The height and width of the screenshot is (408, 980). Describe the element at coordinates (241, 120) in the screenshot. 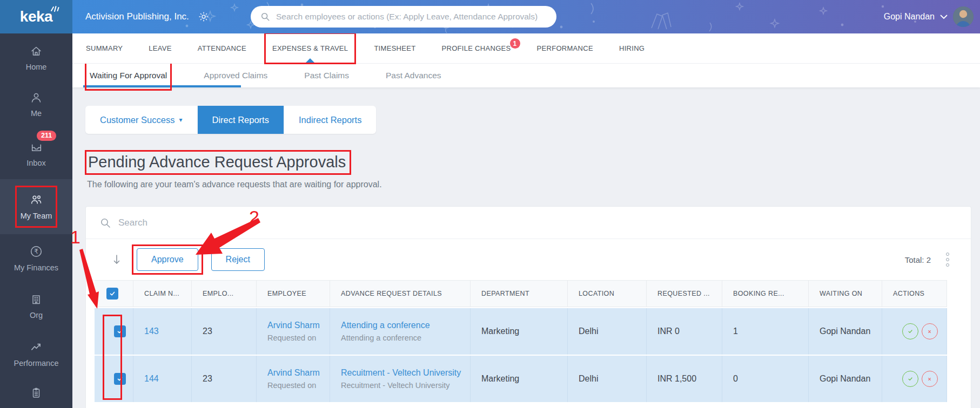

I see `segment-direct-reports: Direct Reports` at that location.